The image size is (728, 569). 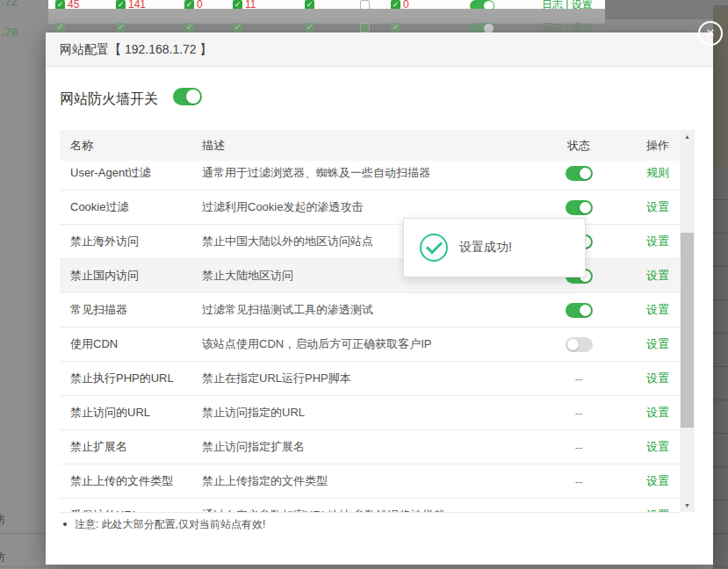 I want to click on success-toast: 设置成功!, so click(x=494, y=248).